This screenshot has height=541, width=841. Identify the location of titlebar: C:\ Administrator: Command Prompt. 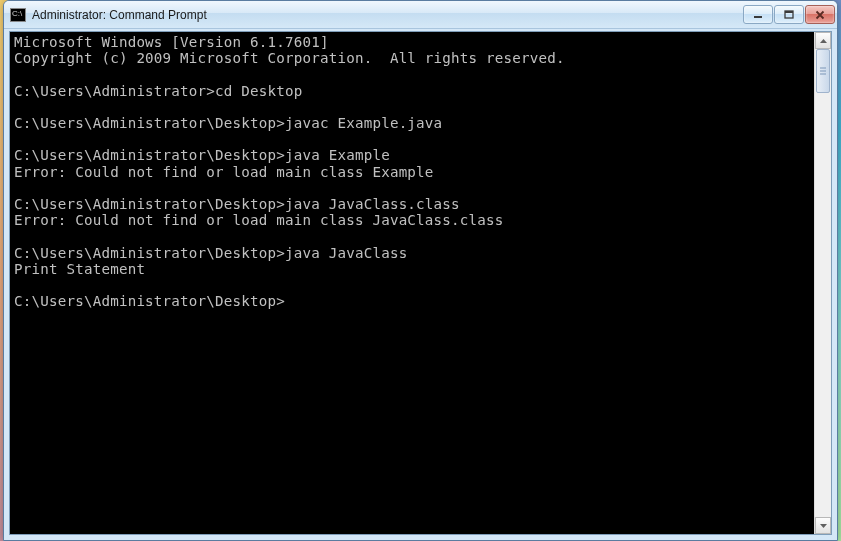
(420, 15).